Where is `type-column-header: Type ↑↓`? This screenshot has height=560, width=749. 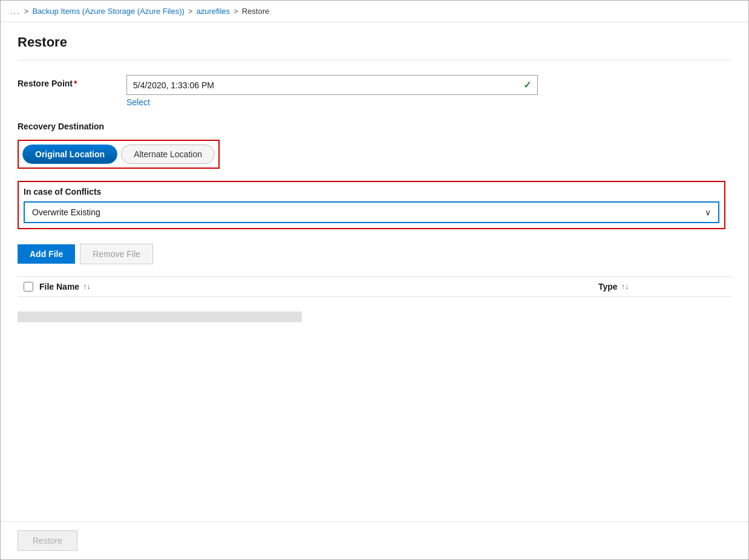
type-column-header: Type ↑↓ is located at coordinates (665, 287).